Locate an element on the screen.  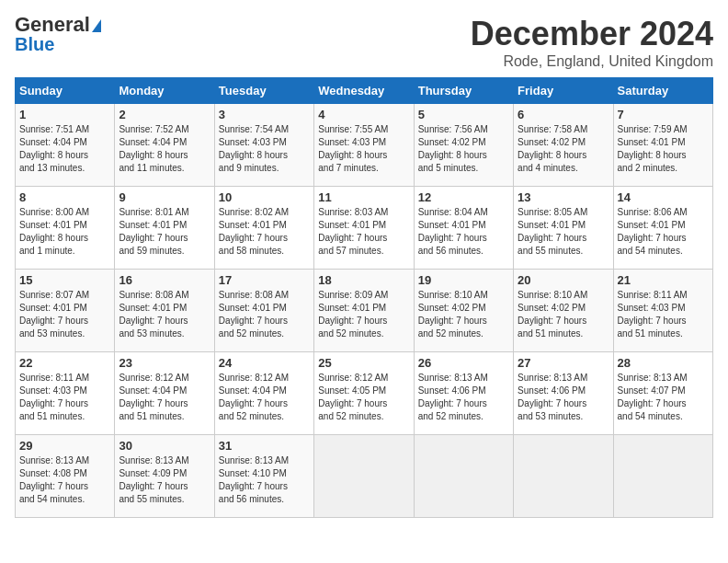
day-info: Sunrise: 8:11 AMSunset: 4:03 PMDaylight:… is located at coordinates (664, 315).